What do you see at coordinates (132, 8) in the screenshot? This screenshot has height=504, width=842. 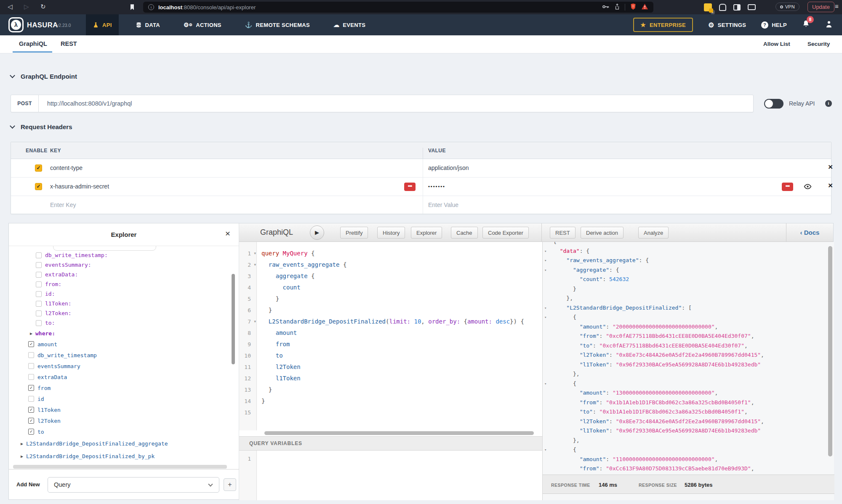 I see `bookmark-icon` at bounding box center [132, 8].